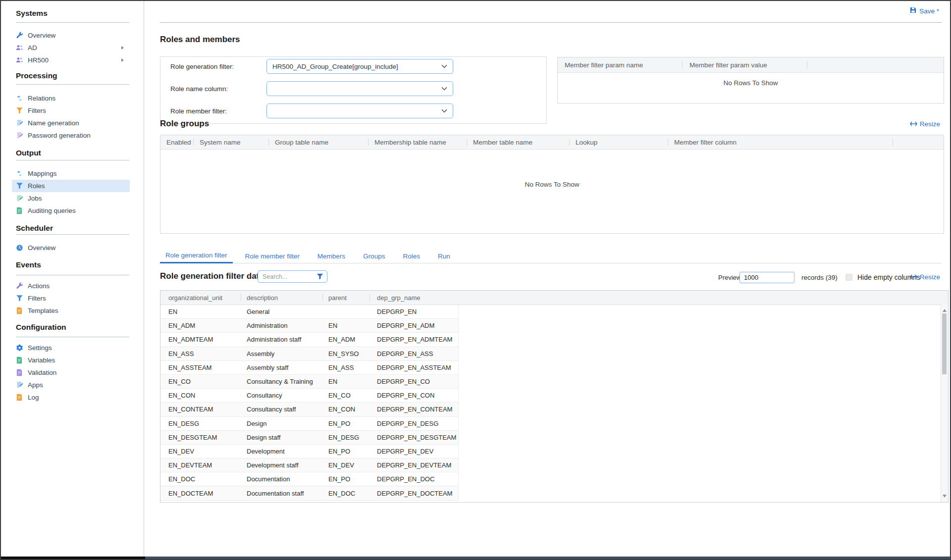  What do you see at coordinates (309, 479) in the screenshot?
I see `table-row-en-doc: EN_DOCDocumentationEN_PODEPGRP_EN_DOC` at bounding box center [309, 479].